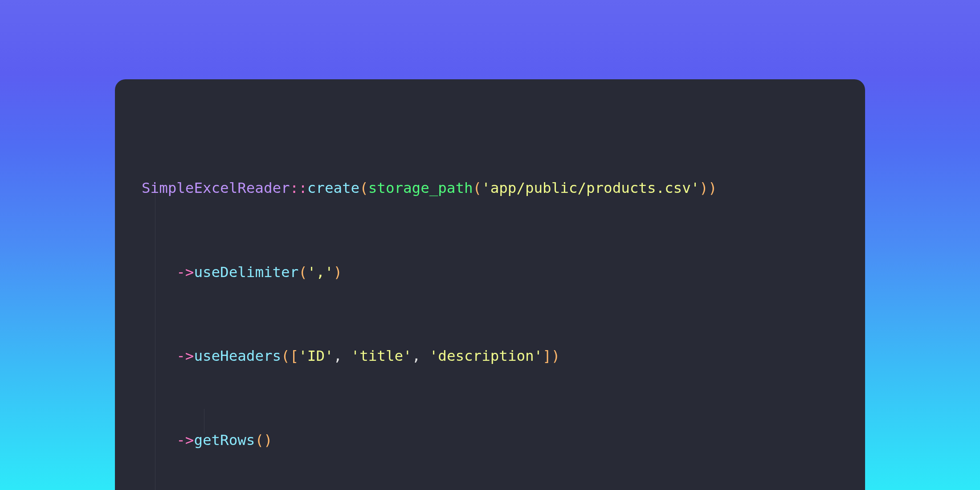  Describe the element at coordinates (381, 356) in the screenshot. I see `token-string: 'title'` at that location.